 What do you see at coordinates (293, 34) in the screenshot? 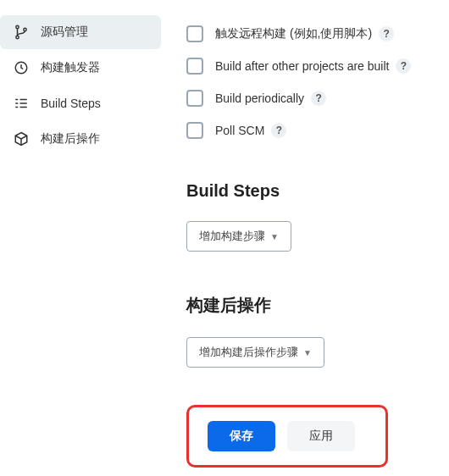
I see `trigger-label: 触发远程构建 (例如,使用脚本)` at bounding box center [293, 34].